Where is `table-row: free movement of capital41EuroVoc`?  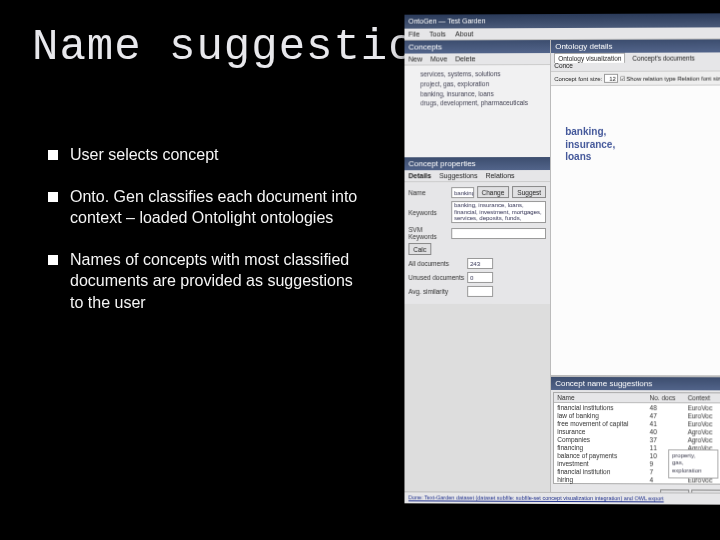 table-row: free movement of capital41EuroVoc is located at coordinates (637, 423).